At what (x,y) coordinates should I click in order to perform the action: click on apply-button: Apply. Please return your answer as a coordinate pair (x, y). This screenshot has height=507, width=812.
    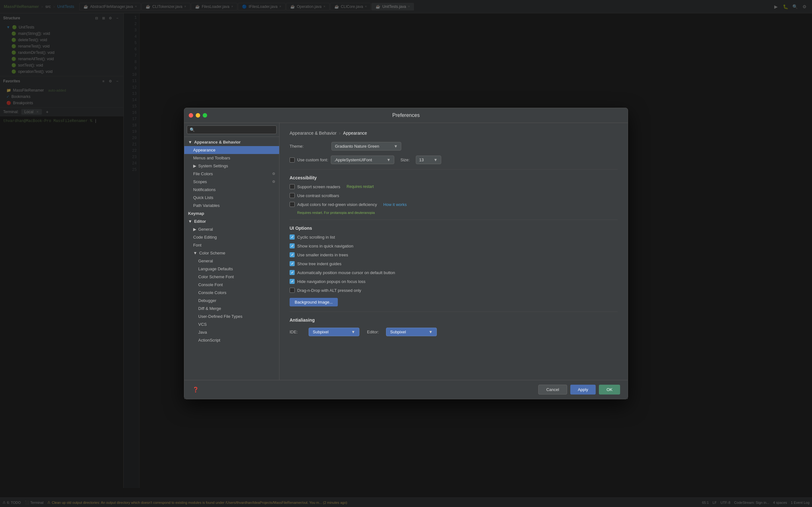
    Looking at the image, I should click on (583, 390).